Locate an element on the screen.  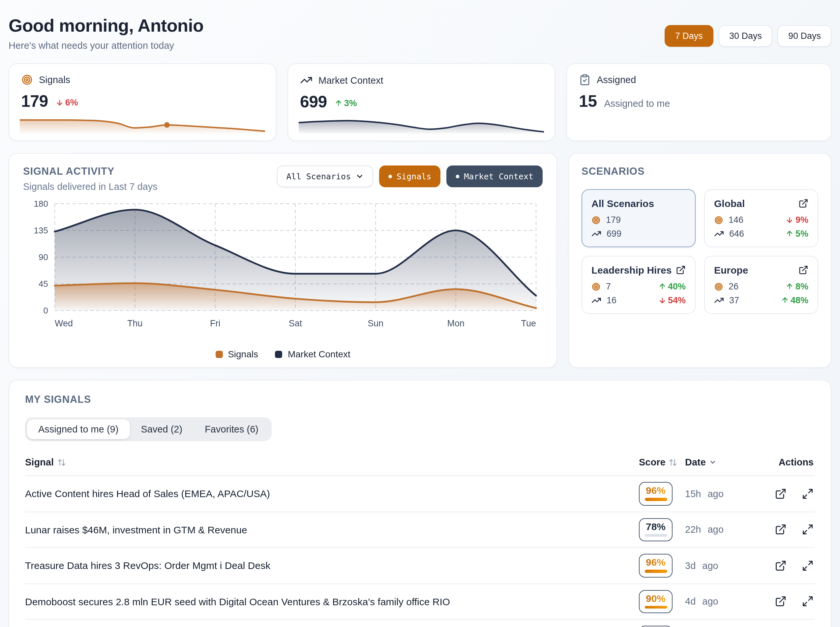
column-header-score: Score is located at coordinates (662, 462).